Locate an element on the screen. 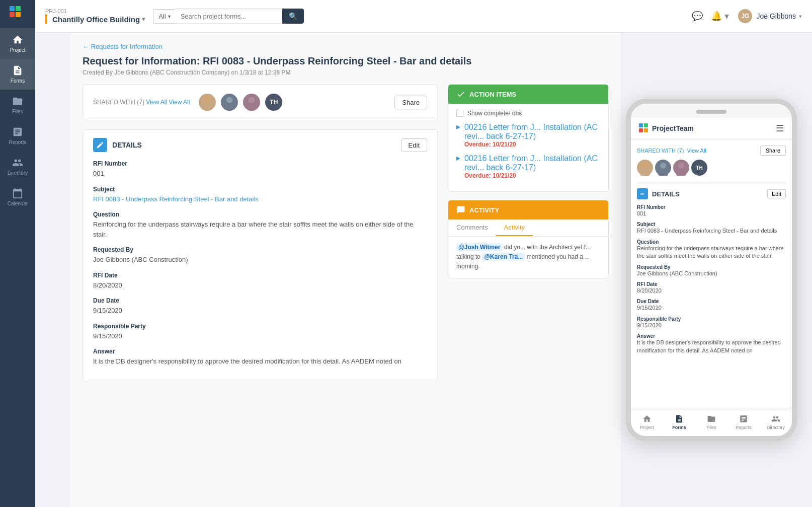  details-icon is located at coordinates (100, 145).